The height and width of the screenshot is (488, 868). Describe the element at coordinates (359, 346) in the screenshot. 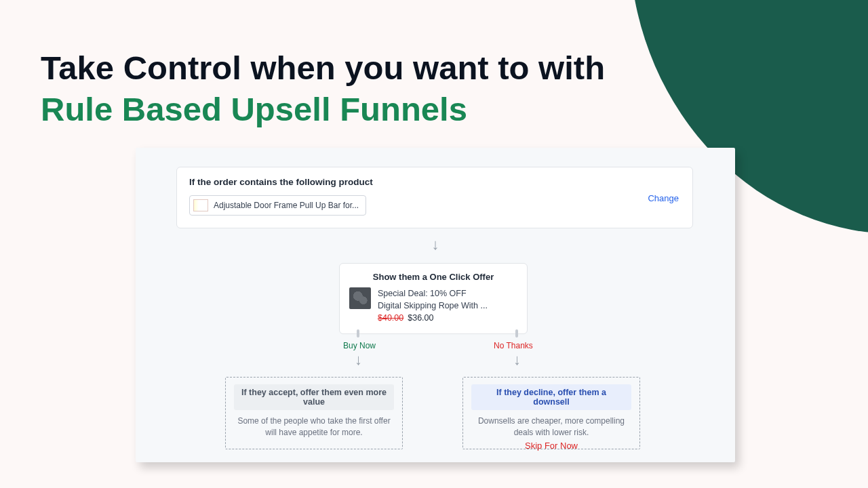

I see `branch-accept-label: Buy Now` at that location.